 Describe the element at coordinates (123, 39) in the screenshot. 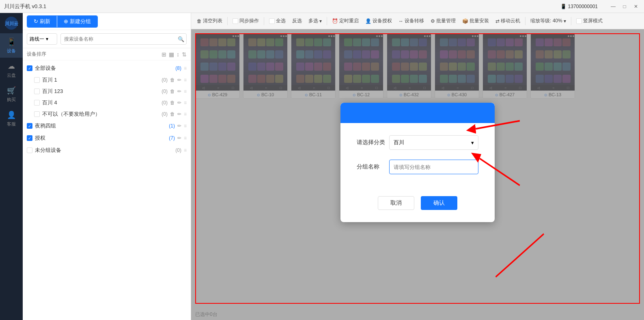

I see `search-input` at that location.